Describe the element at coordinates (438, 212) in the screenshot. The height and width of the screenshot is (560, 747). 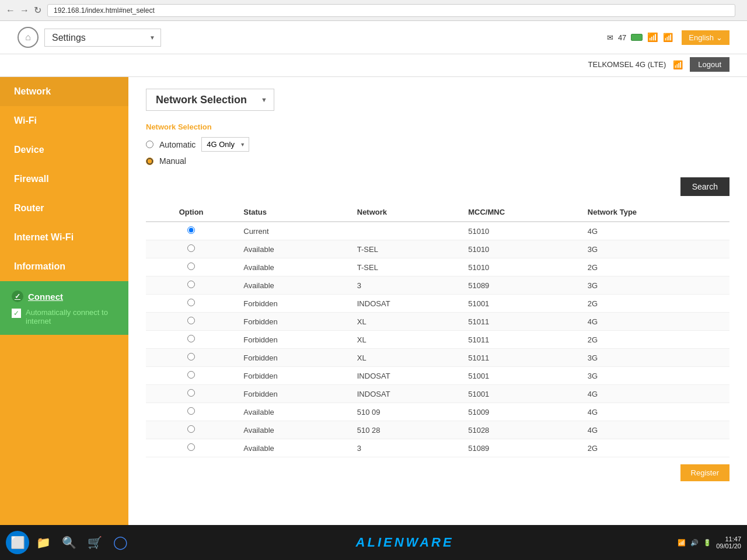
I see `table-header-row: Option Status Network MCC/MNC Network Ty…` at that location.